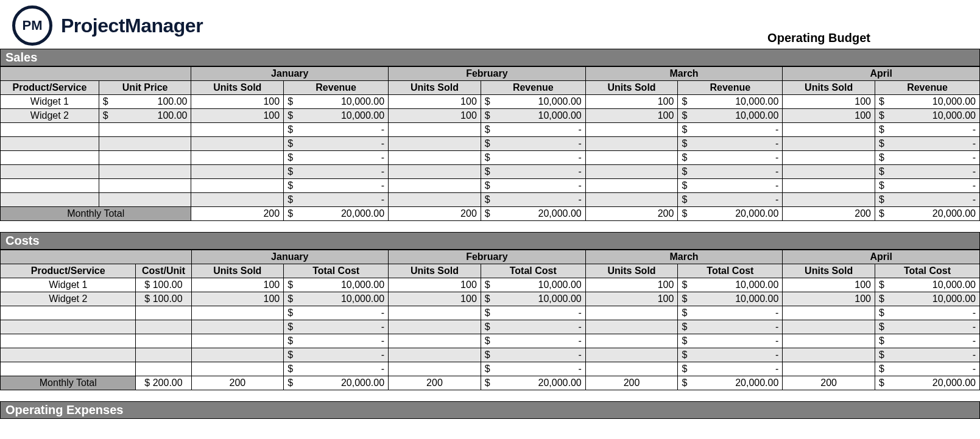 Image resolution: width=980 pixels, height=439 pixels. What do you see at coordinates (145, 102) in the screenshot?
I see `cell-unit-price: $100.00` at bounding box center [145, 102].